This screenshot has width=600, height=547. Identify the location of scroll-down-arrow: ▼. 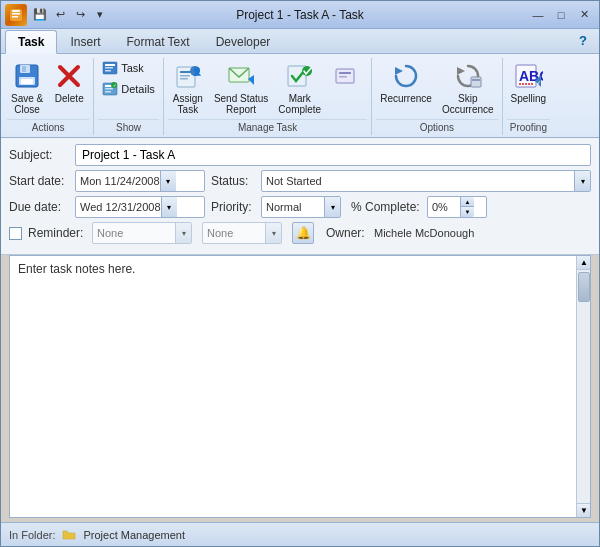
(584, 510).